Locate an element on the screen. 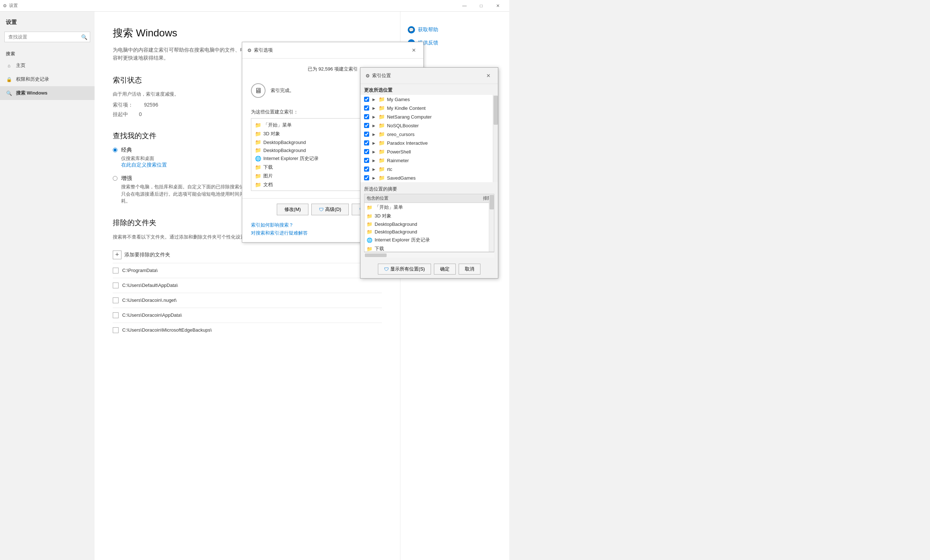 Image resolution: width=930 pixels, height=560 pixels. sidebar-item-home: ⌂ 主页 is located at coordinates (48, 66).